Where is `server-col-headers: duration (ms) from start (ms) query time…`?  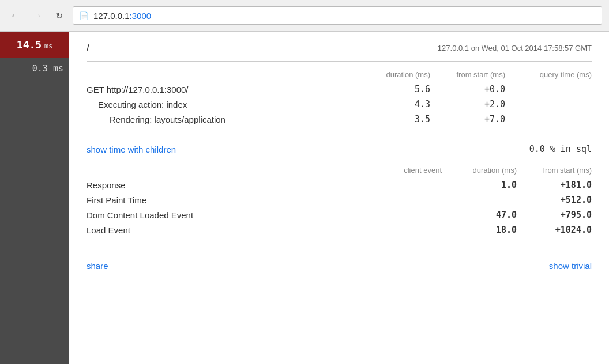
server-col-headers: duration (ms) from start (ms) query time… is located at coordinates (339, 76).